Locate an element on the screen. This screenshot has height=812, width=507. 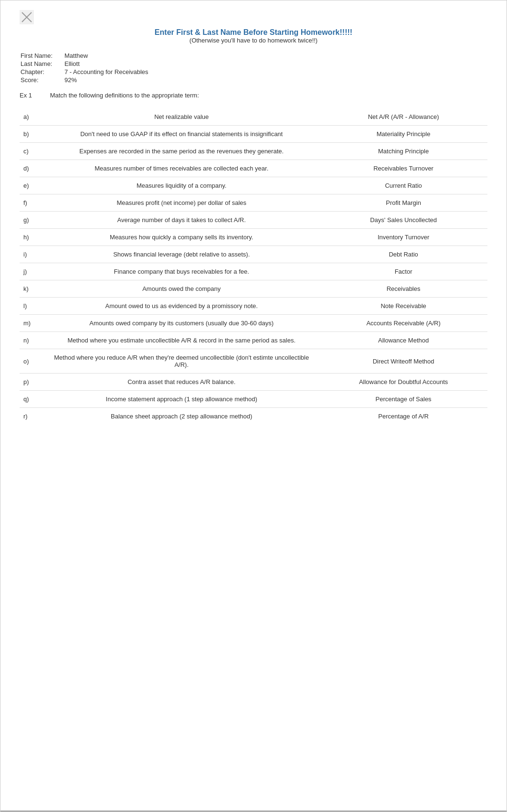
header-subtitle: (Otherwise you'll have to do homework tw… is located at coordinates (254, 40).